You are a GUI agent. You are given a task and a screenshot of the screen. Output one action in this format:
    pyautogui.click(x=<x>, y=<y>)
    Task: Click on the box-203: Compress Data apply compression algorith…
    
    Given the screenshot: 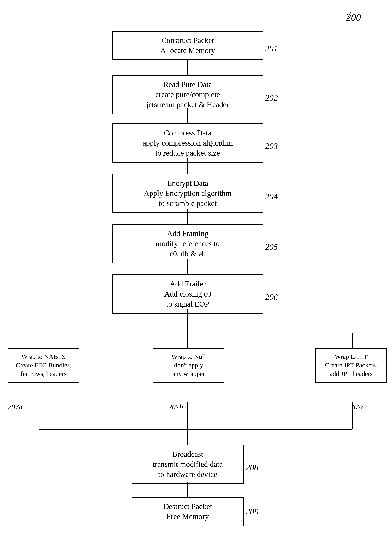 What is the action you would take?
    pyautogui.click(x=188, y=143)
    